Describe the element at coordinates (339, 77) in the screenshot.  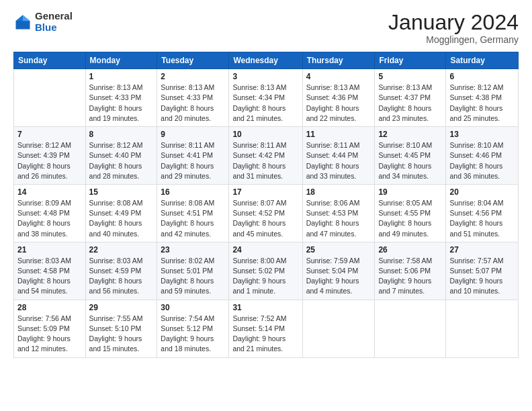
I see `day-number: 4` at that location.